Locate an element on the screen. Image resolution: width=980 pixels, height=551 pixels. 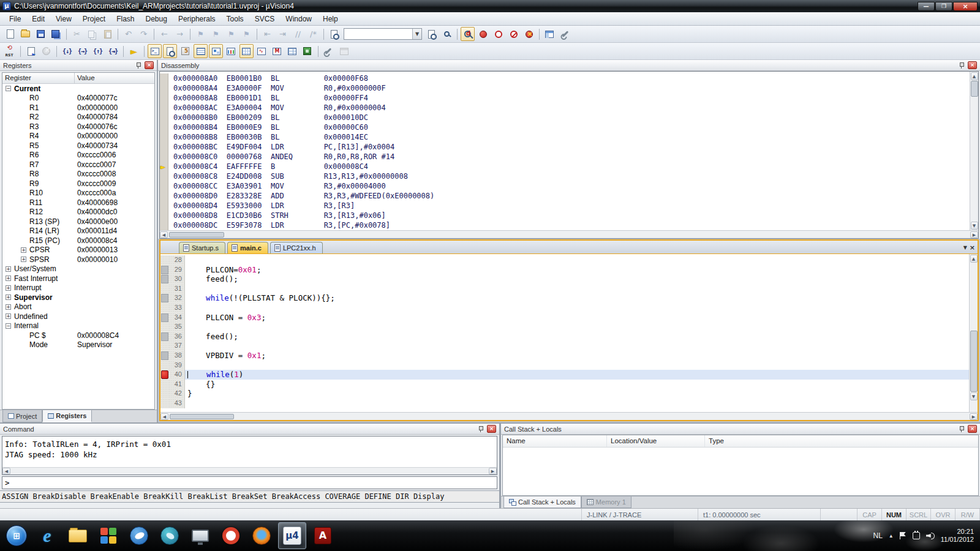
command-pin-icon is located at coordinates (481, 429).